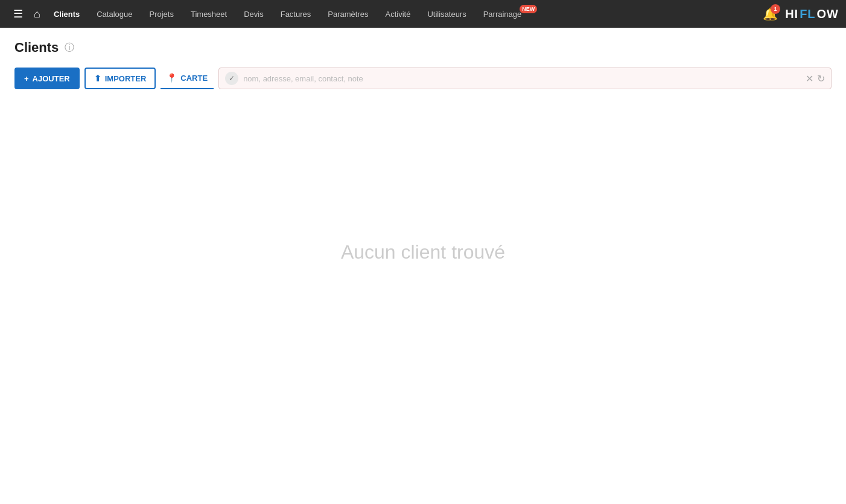 The image size is (846, 504). What do you see at coordinates (801, 14) in the screenshot?
I see `nav-right: 🔔 1 HIFLOW` at bounding box center [801, 14].